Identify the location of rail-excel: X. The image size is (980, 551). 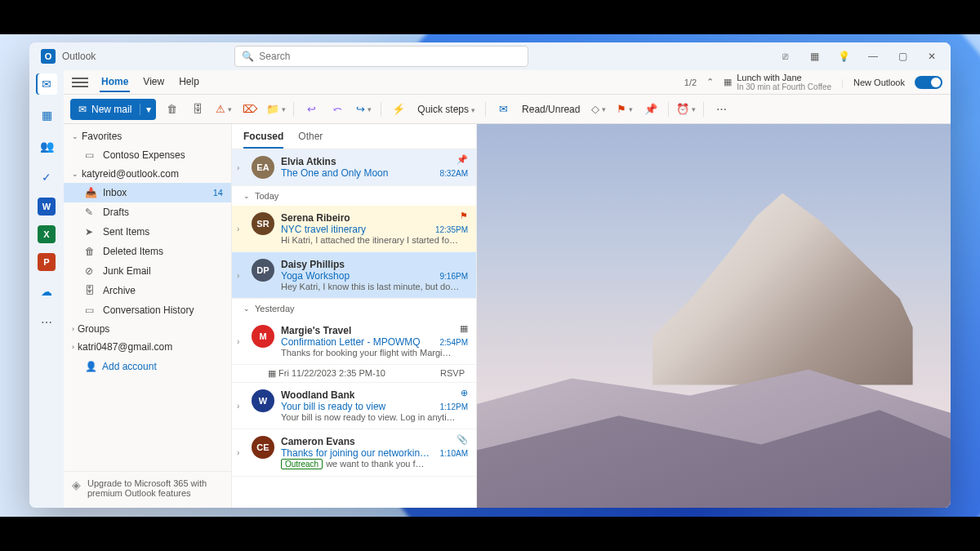
(47, 234).